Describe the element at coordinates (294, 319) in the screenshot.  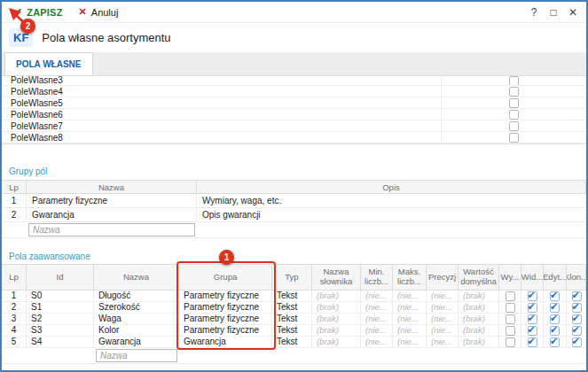
I see `table-row: 3 S2 Waga Parametry fizyczne Tekst (brak…` at that location.